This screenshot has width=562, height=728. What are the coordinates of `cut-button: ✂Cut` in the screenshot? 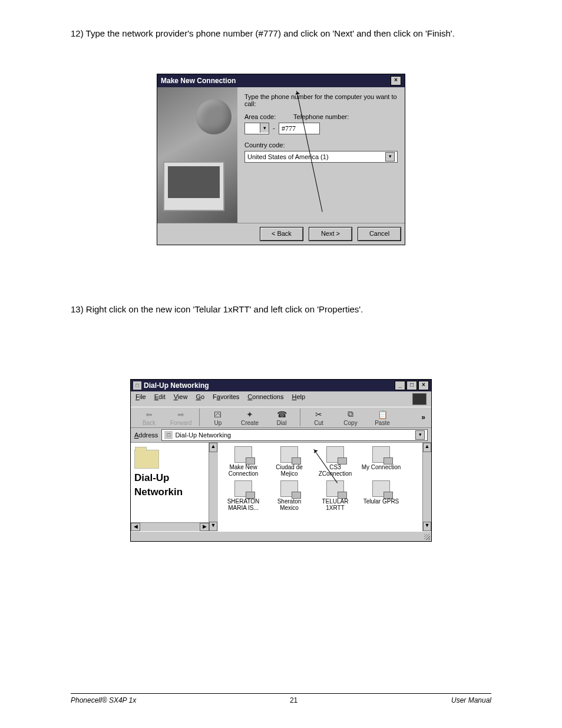 It's located at (319, 417).